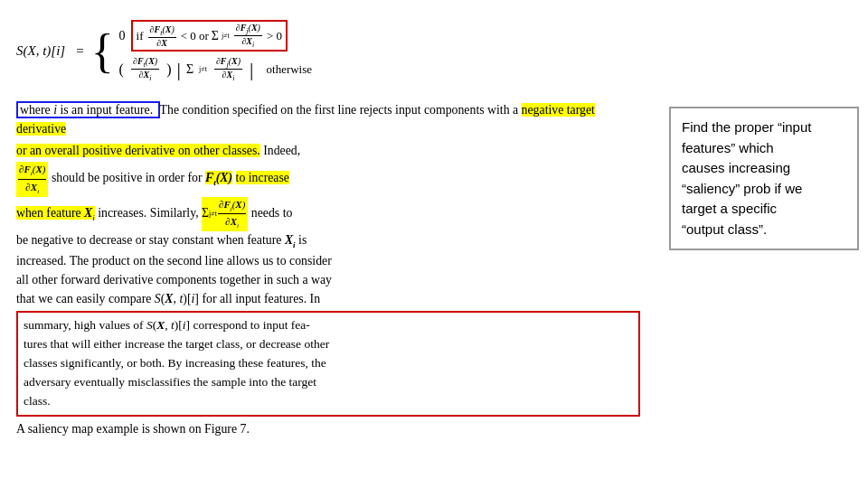 The image size is (868, 488). I want to click on formula-case2: ( ∂Ft(X) ∂Xi ) | Σj≠t ∂Fj(X) ∂Xi | other…, so click(215, 69).